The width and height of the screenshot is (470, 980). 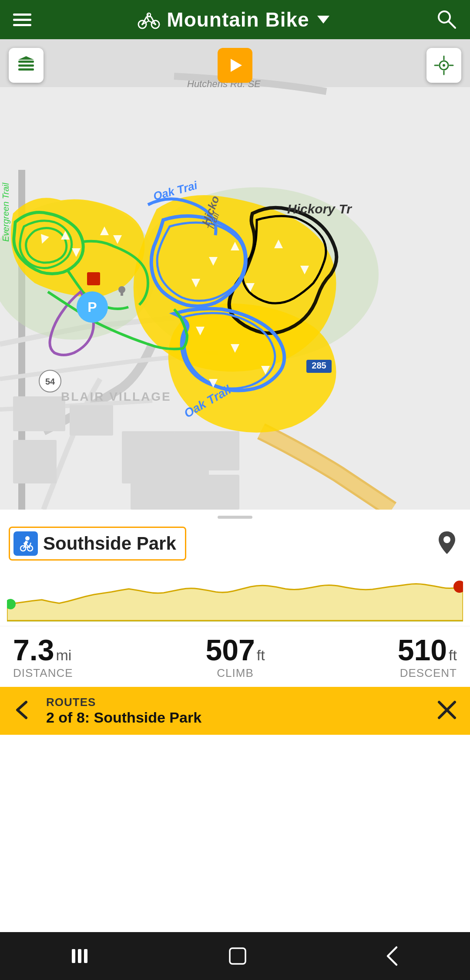 I want to click on routes-close-button, so click(x=447, y=711).